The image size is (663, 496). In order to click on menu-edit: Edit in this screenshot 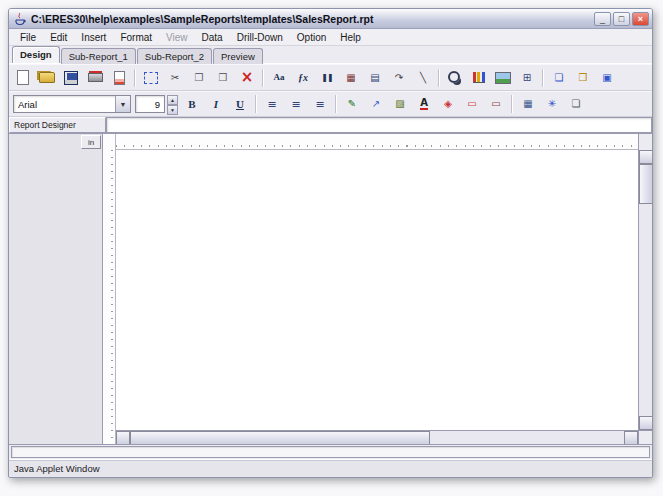, I will do `click(58, 38)`.